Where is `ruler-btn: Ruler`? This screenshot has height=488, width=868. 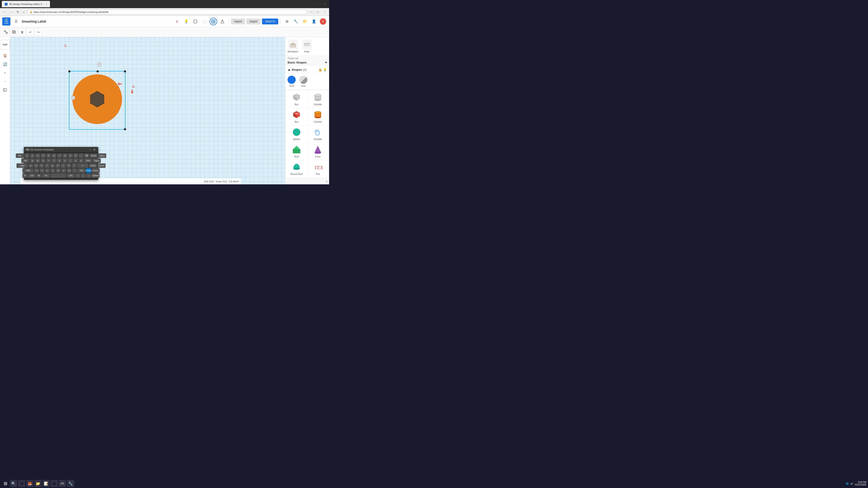 ruler-btn: Ruler is located at coordinates (307, 46).